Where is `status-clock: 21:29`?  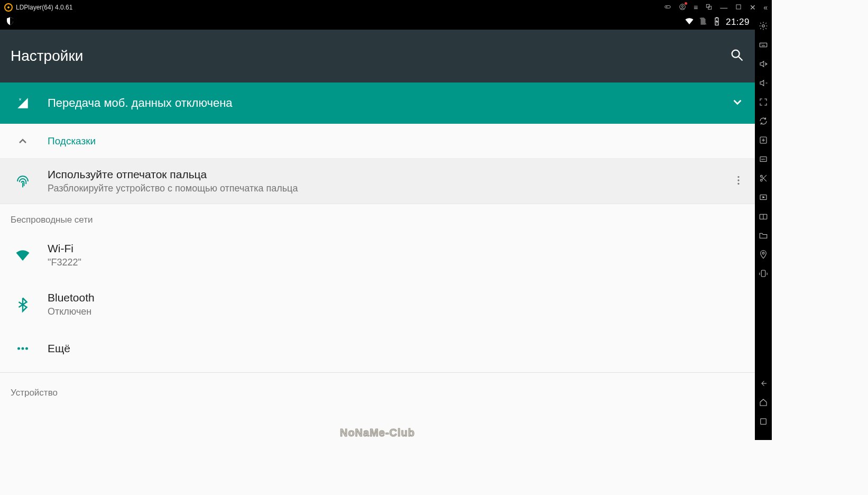 status-clock: 21:29 is located at coordinates (738, 22).